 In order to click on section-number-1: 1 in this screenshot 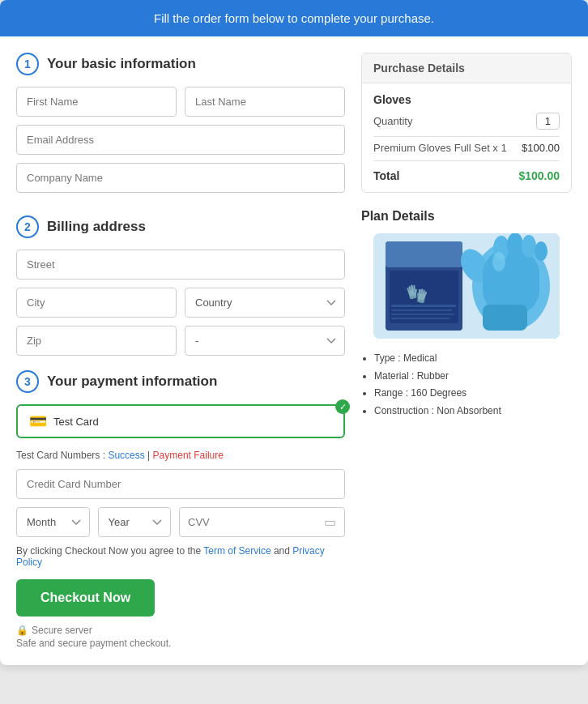, I will do `click(28, 64)`.